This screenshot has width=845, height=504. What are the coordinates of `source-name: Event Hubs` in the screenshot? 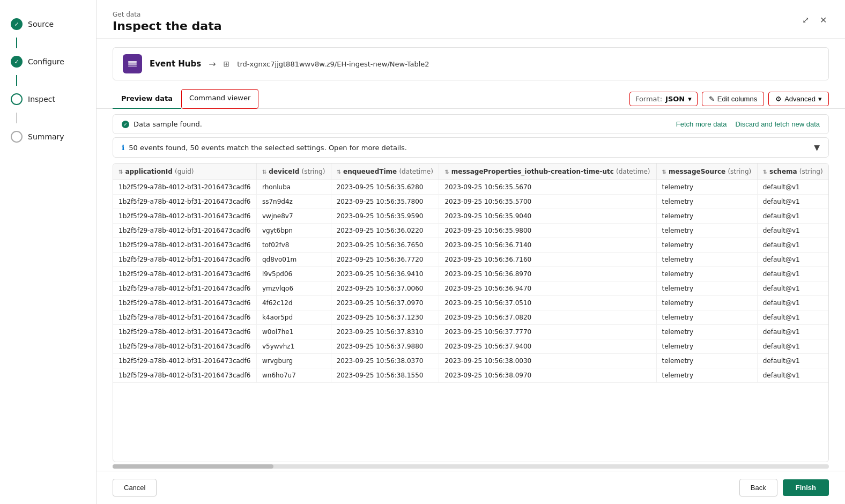 It's located at (175, 64).